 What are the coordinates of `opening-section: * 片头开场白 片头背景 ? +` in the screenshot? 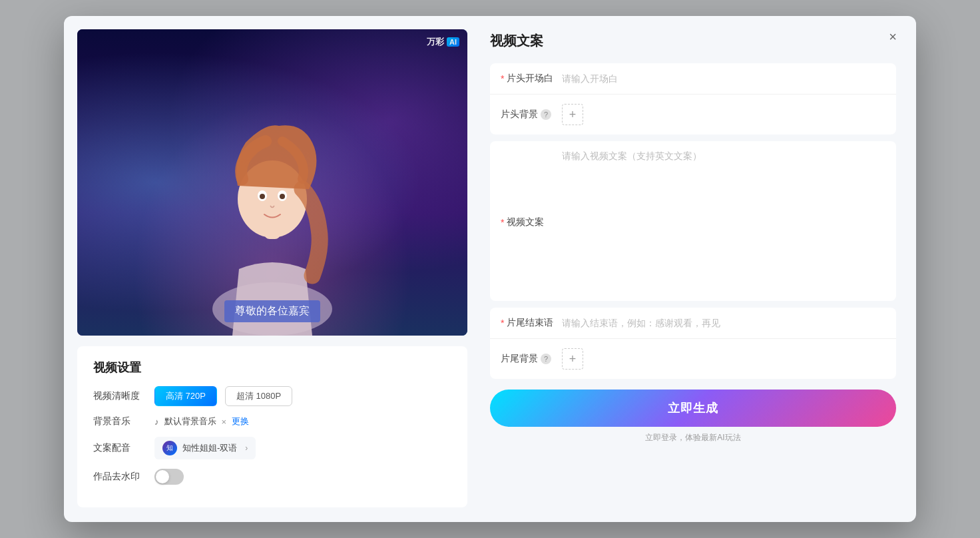 It's located at (693, 99).